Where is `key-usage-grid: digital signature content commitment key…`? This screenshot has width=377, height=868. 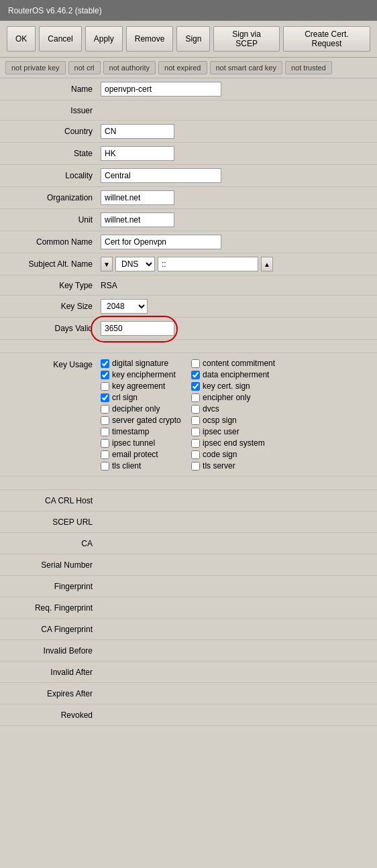
key-usage-grid: digital signature content commitment key… is located at coordinates (188, 414).